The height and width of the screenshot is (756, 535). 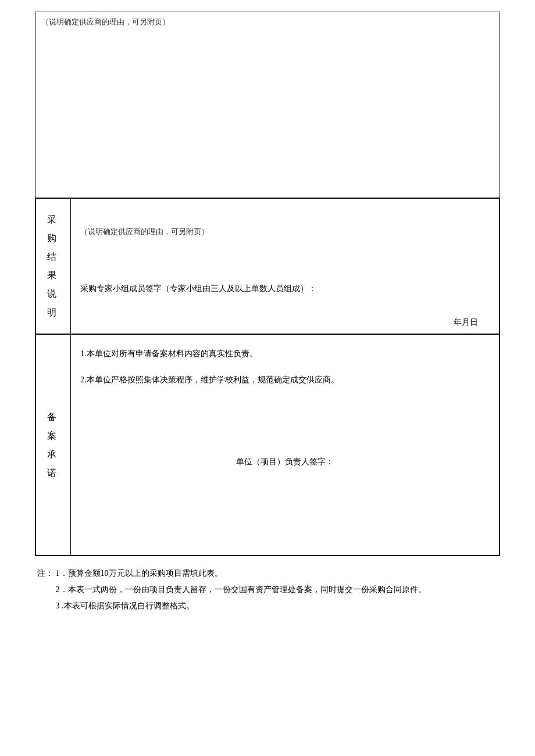 I want to click on result-label-cell: 采 购 结 果 说 明, so click(x=54, y=266).